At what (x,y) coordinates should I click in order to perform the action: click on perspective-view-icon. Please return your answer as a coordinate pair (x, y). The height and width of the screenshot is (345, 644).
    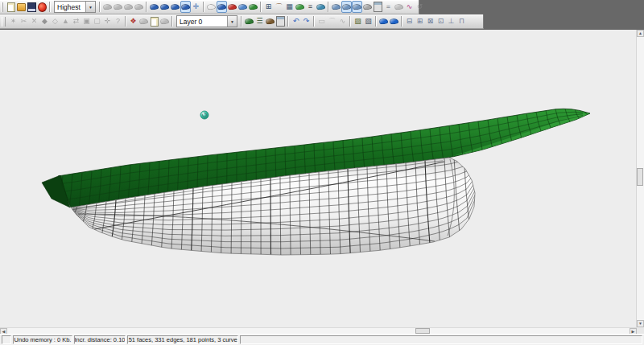
    Looking at the image, I should click on (155, 6).